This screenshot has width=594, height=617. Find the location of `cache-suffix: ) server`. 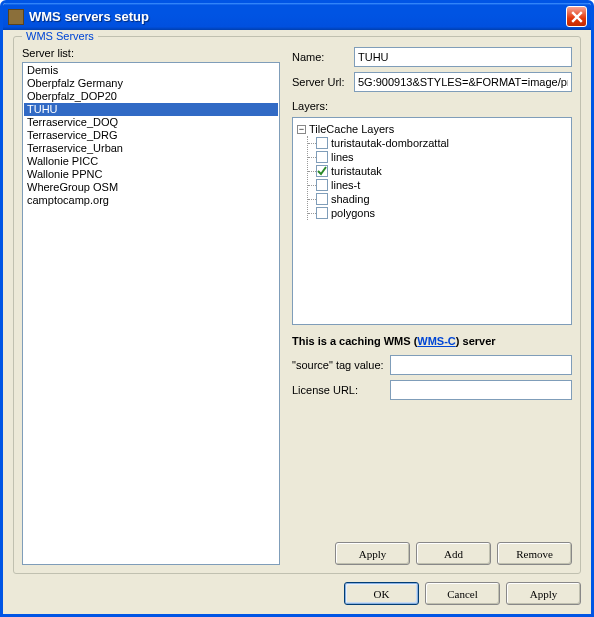

cache-suffix: ) server is located at coordinates (476, 341).